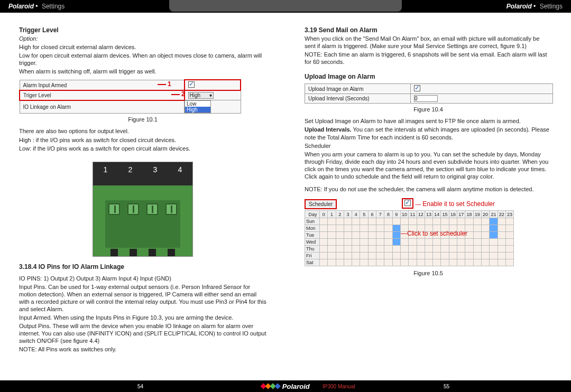  What do you see at coordinates (143, 333) in the screenshot?
I see `body-text: Output Pins. These will arm the device w…` at bounding box center [143, 333].